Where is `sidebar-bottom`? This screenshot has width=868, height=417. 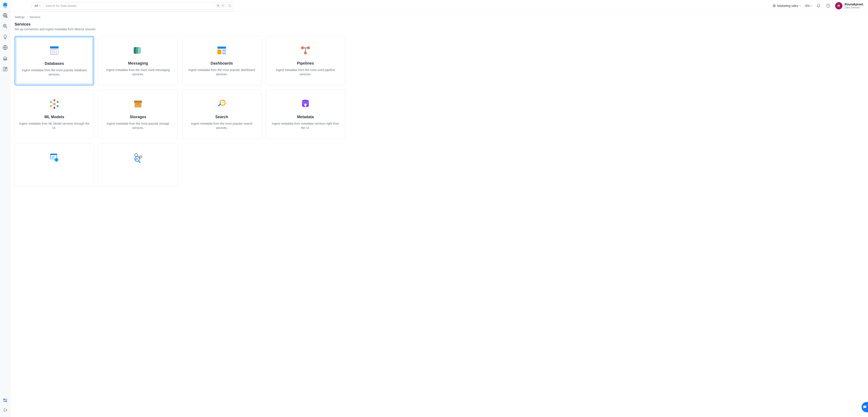
sidebar-bottom is located at coordinates (5, 407).